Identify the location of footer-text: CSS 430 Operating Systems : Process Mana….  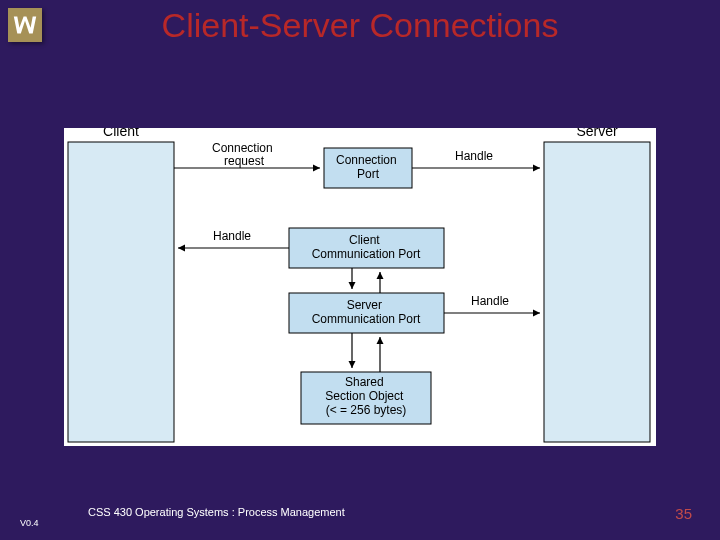
(216, 512).